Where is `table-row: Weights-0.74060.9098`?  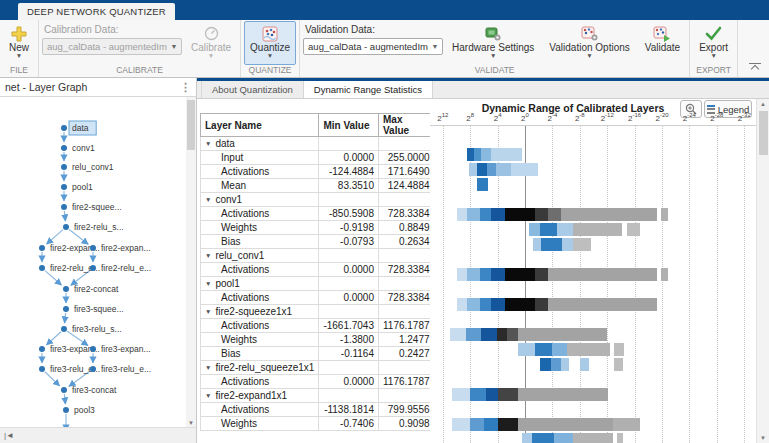 table-row: Weights-0.74060.9098 is located at coordinates (316, 424).